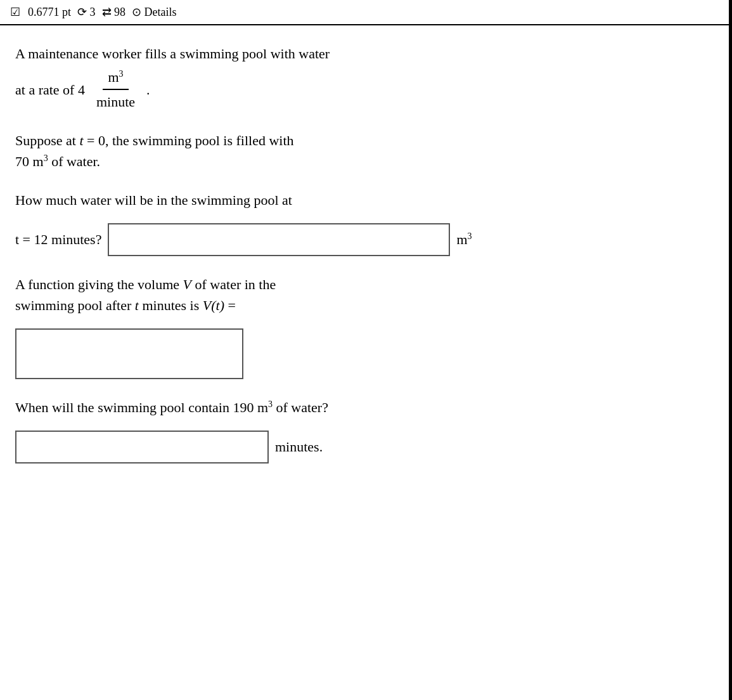 The width and height of the screenshot is (732, 700). Describe the element at coordinates (148, 90) in the screenshot. I see `rate-period: .` at that location.